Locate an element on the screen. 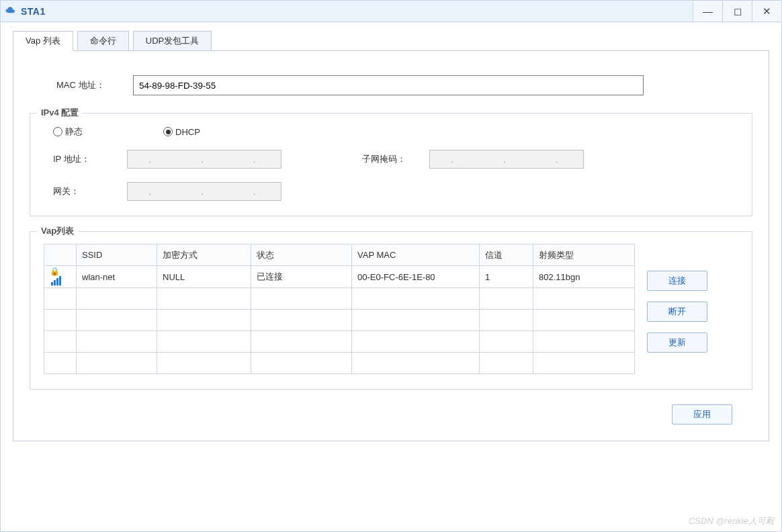 This screenshot has height=532, width=782. ip-address-label: IP 地址： is located at coordinates (90, 159).